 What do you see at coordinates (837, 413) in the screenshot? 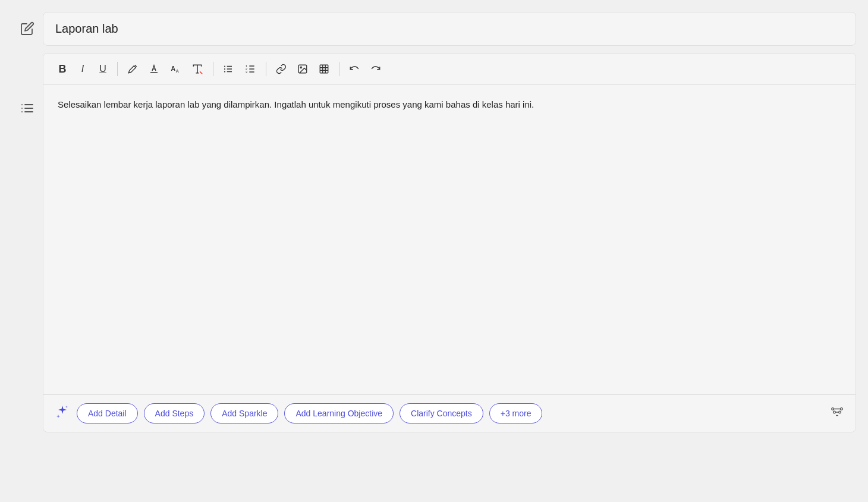
I see `filter-icon` at bounding box center [837, 413].